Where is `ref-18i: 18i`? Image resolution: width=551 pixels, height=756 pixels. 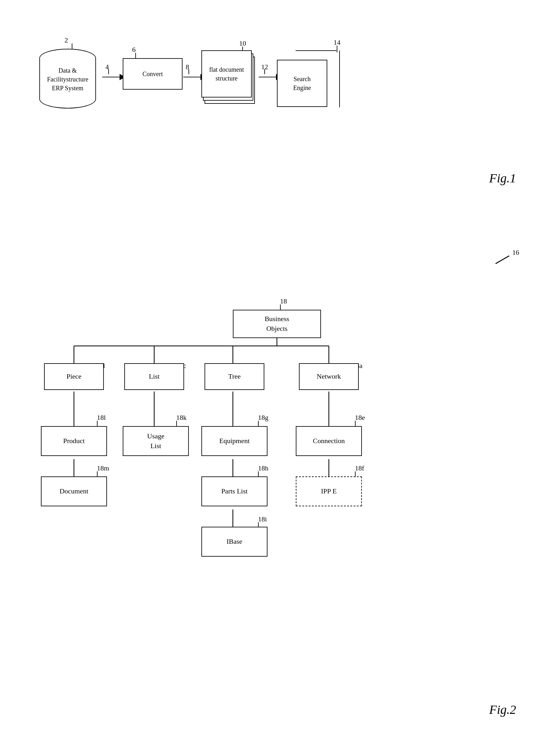
ref-18i: 18i is located at coordinates (262, 519).